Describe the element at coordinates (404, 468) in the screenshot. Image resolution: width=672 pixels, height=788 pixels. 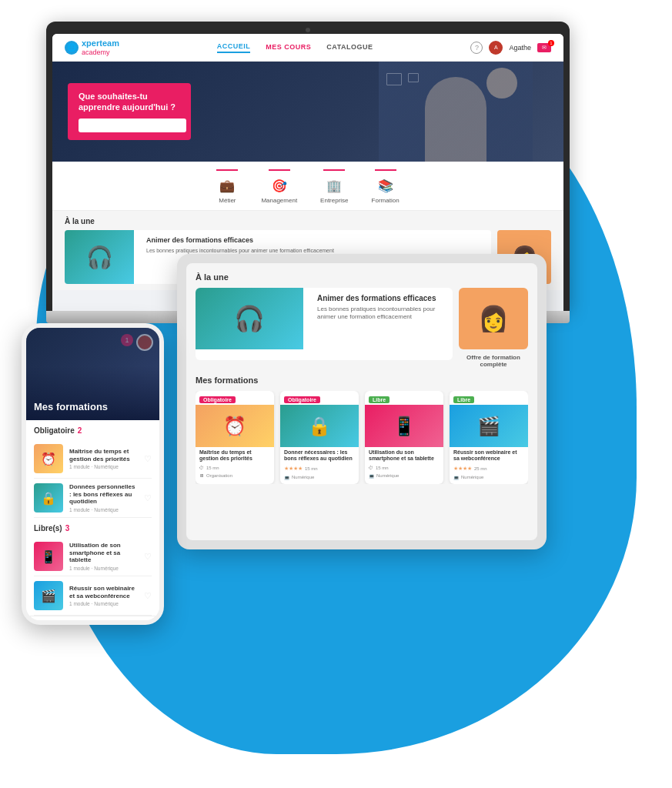
I see `course-meta-3: ⏱ 15 mn` at that location.